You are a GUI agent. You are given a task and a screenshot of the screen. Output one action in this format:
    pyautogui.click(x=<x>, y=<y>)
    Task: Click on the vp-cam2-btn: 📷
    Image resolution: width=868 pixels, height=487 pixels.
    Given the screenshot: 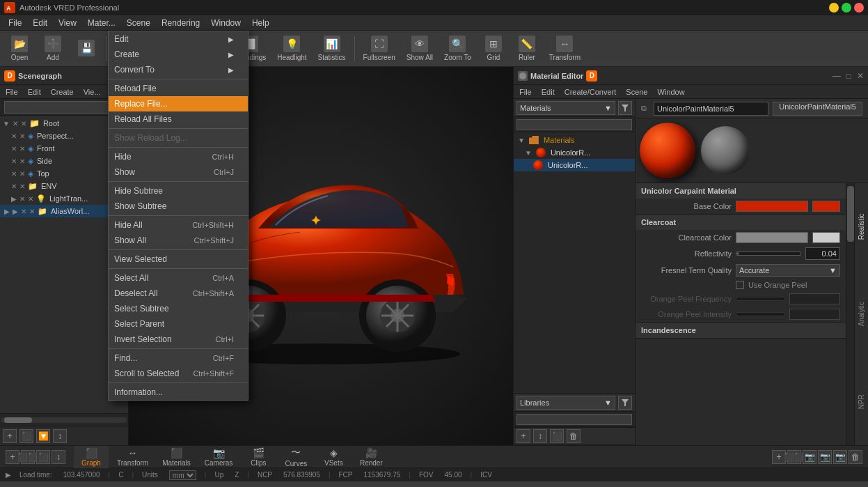 What is the action you would take?
    pyautogui.click(x=825, y=457)
    